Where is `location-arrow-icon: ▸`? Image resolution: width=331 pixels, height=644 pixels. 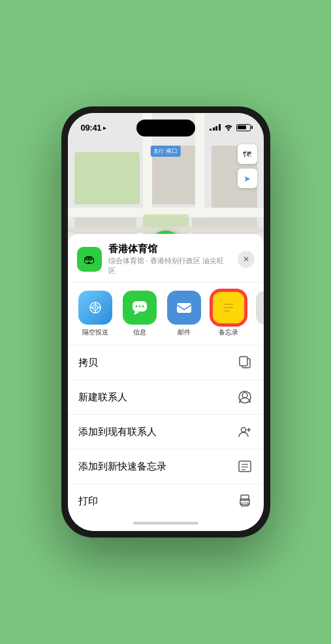 location-arrow-icon: ▸ is located at coordinates (104, 128).